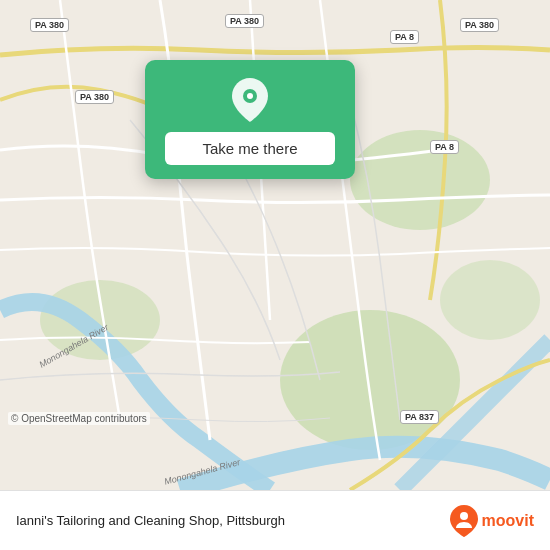 Image resolution: width=550 pixels, height=550 pixels. What do you see at coordinates (420, 417) in the screenshot?
I see `road-label-pa837-br: PA 837` at bounding box center [420, 417].